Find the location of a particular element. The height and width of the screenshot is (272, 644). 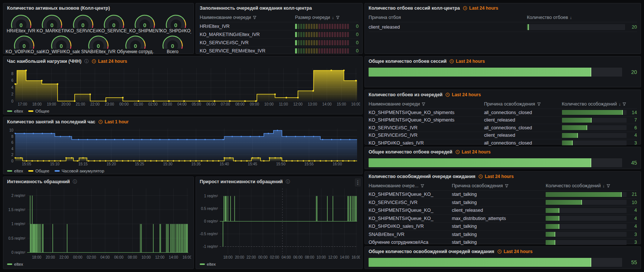

panel-title: Общее количество отбоев очередей is located at coordinates (411, 152).